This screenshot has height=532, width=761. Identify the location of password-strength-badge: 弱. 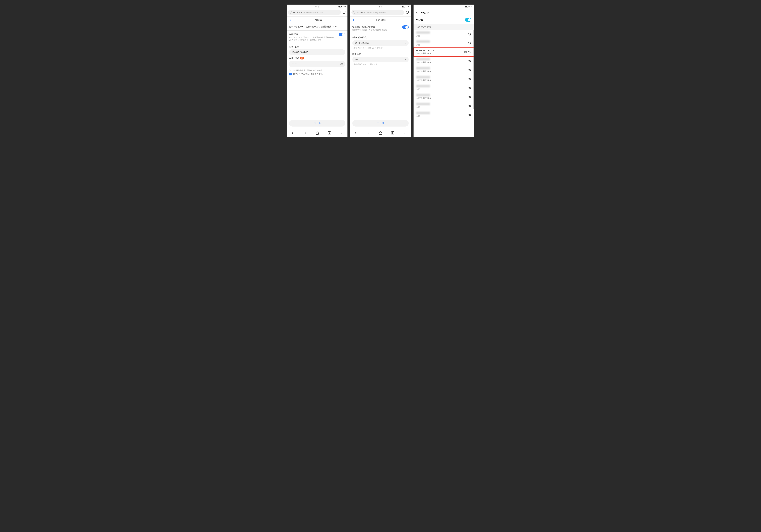
(302, 58).